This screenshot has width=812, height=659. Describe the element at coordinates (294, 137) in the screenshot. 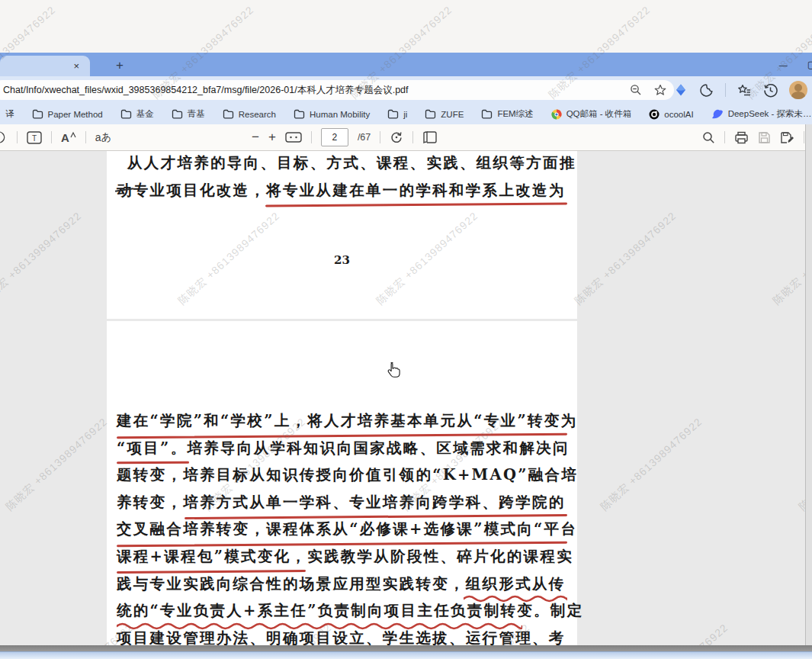

I see `fit-to-width-icon` at that location.